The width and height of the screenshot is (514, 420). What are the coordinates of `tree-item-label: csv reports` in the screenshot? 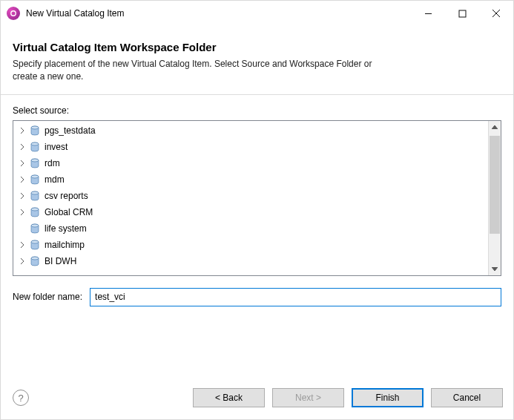 It's located at (67, 196).